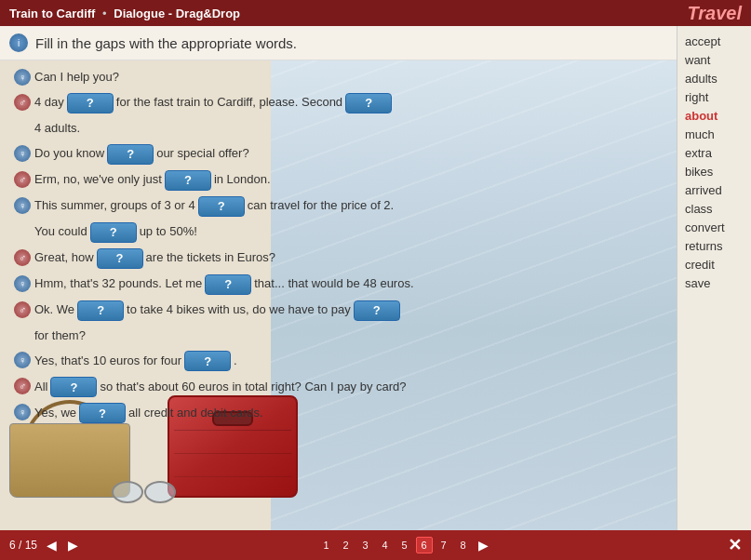 Image resolution: width=751 pixels, height=560 pixels. I want to click on text-9-2: ., so click(235, 361).